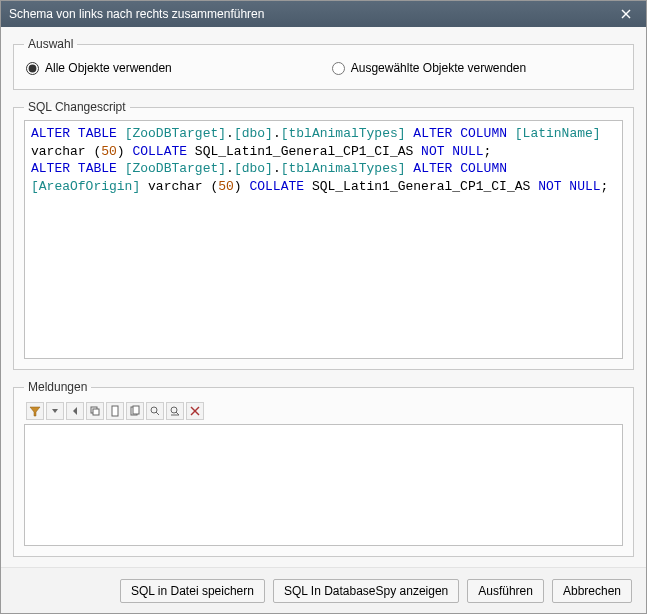 The image size is (647, 614). I want to click on clear-icon-button, so click(195, 411).